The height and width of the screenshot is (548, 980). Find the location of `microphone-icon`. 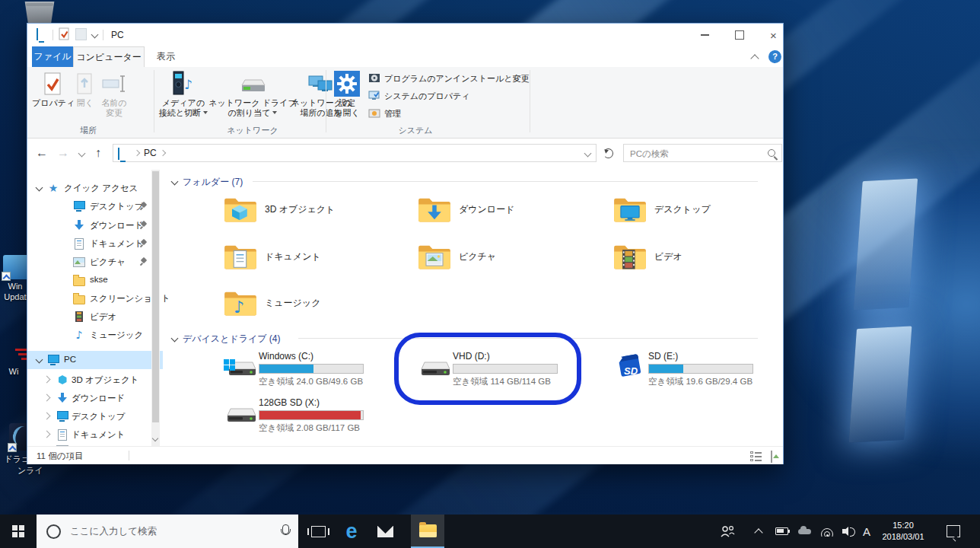

microphone-icon is located at coordinates (286, 530).